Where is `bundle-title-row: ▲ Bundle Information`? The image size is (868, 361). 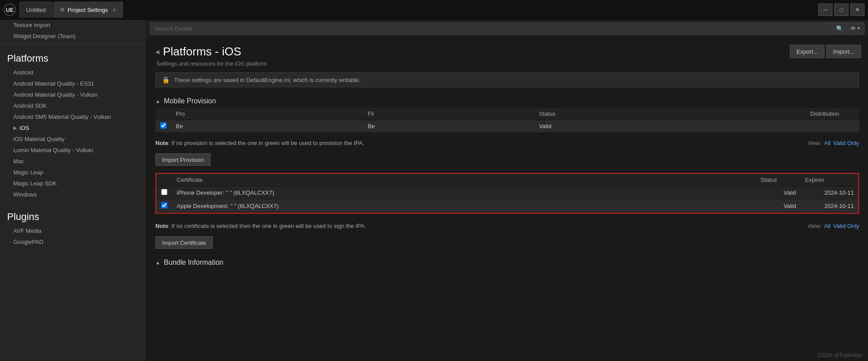
bundle-title-row: ▲ Bundle Information is located at coordinates (507, 263).